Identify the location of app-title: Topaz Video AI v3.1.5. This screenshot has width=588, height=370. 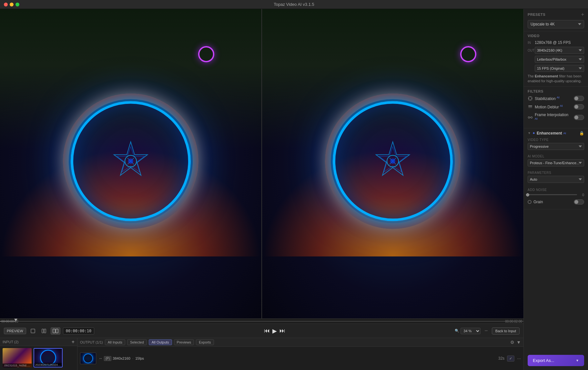
(294, 5).